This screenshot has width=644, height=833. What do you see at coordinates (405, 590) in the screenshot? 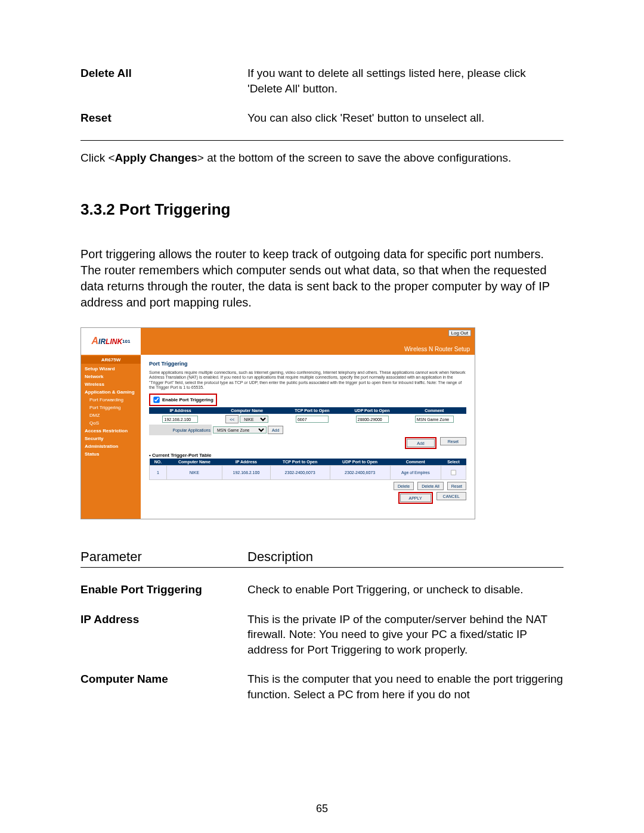
I see `param-desc: Check to enable Port Triggering, or unch…` at bounding box center [405, 590].